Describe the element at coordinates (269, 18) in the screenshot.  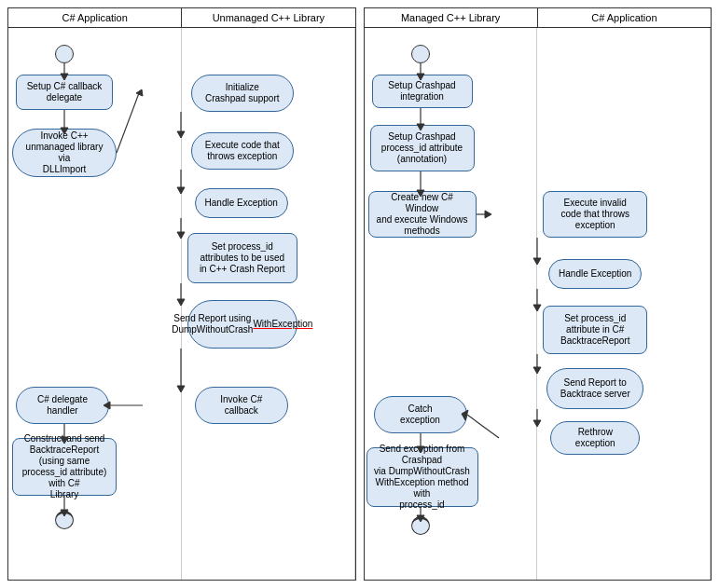
I see `left-lane2-header: Unmanaged C++ Library` at that location.